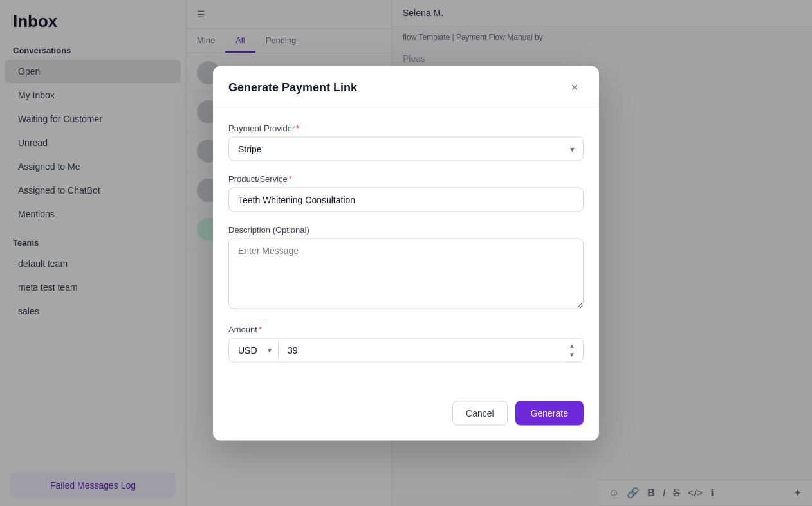 This screenshot has height=506, width=812. Describe the element at coordinates (431, 350) in the screenshot. I see `amount-input-wrapper: ▲ ▼` at that location.